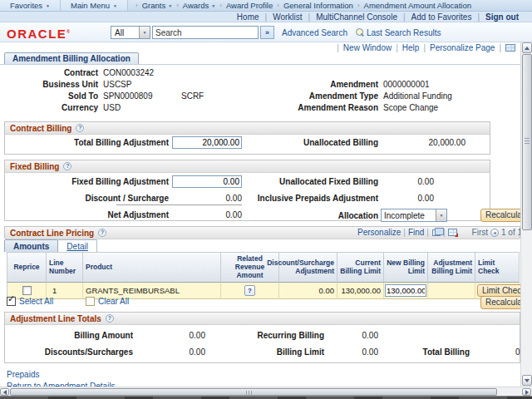 The height and width of the screenshot is (399, 532). What do you see at coordinates (32, 246) in the screenshot?
I see `tab-amounts: Amounts` at bounding box center [32, 246].